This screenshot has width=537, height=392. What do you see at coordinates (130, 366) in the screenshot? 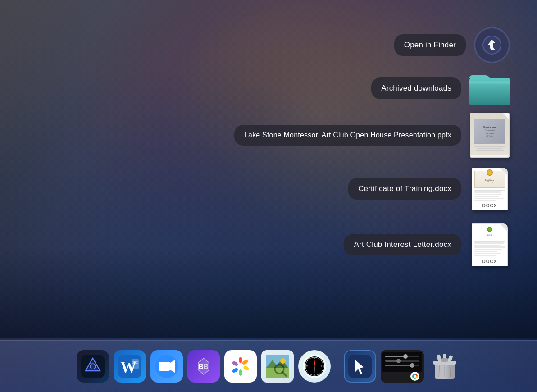
I see `dock-item-word: W` at bounding box center [130, 366].